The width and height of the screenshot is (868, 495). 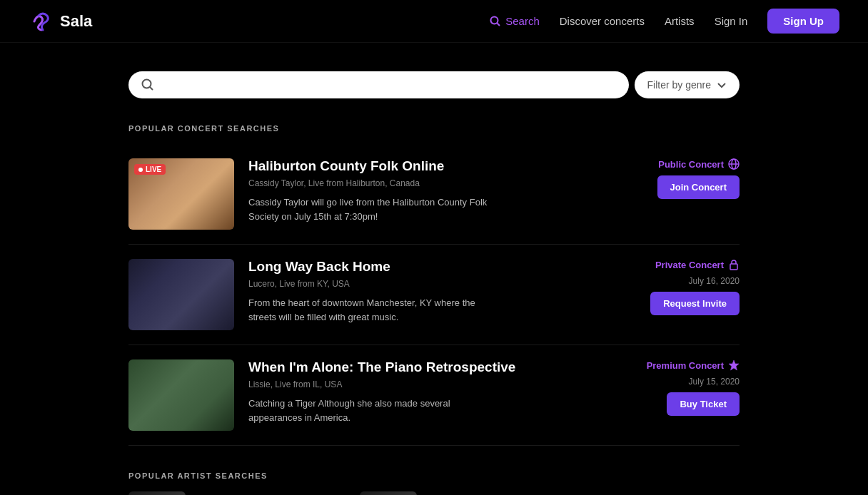 What do you see at coordinates (141, 170) in the screenshot?
I see `live-dot` at bounding box center [141, 170].